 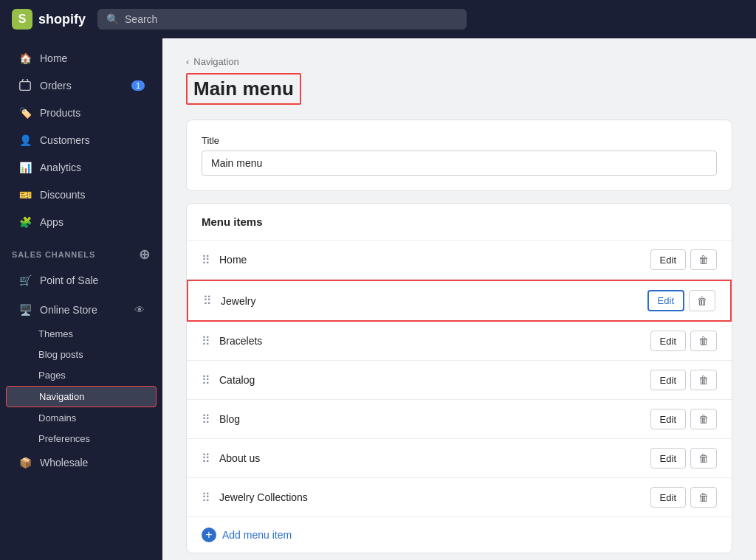 What do you see at coordinates (378, 19) in the screenshot?
I see `topbar: S shopify 🔍 Search` at bounding box center [378, 19].